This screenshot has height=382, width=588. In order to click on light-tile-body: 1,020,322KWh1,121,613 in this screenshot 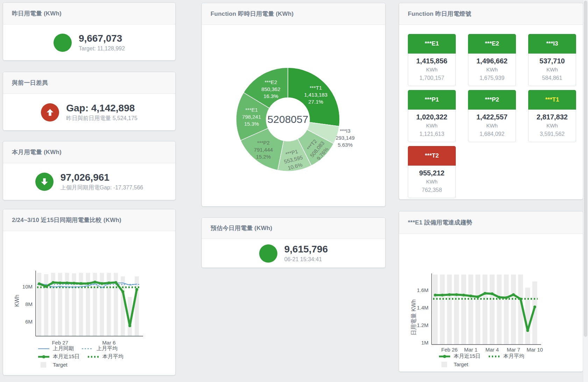, I will do `click(432, 126)`.